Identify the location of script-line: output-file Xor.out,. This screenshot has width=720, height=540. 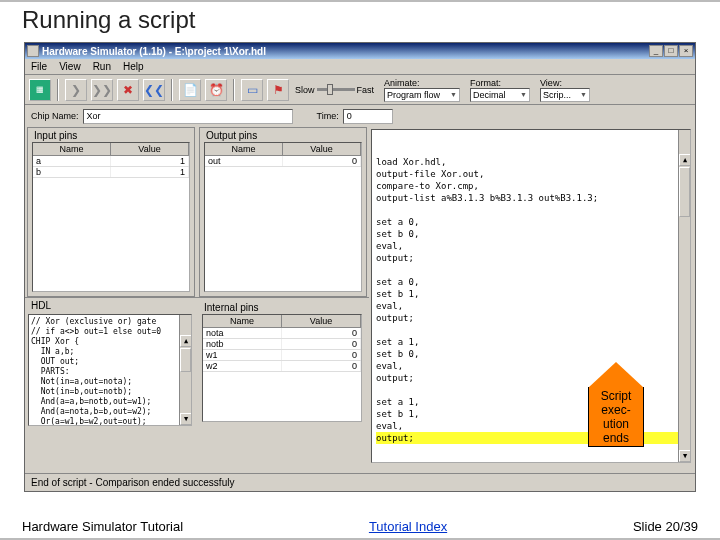
(531, 174).